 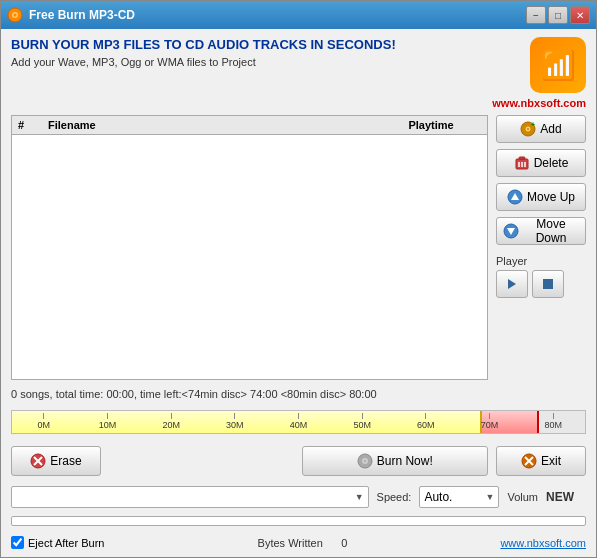 I want to click on header-text: BURN YOUR MP3 FILES TO CD AUDIO TRACKS I…, so click(x=246, y=52).